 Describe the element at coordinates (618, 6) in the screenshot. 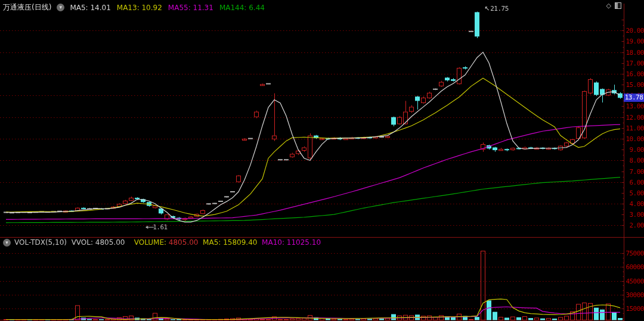

I see `window-icon` at that location.